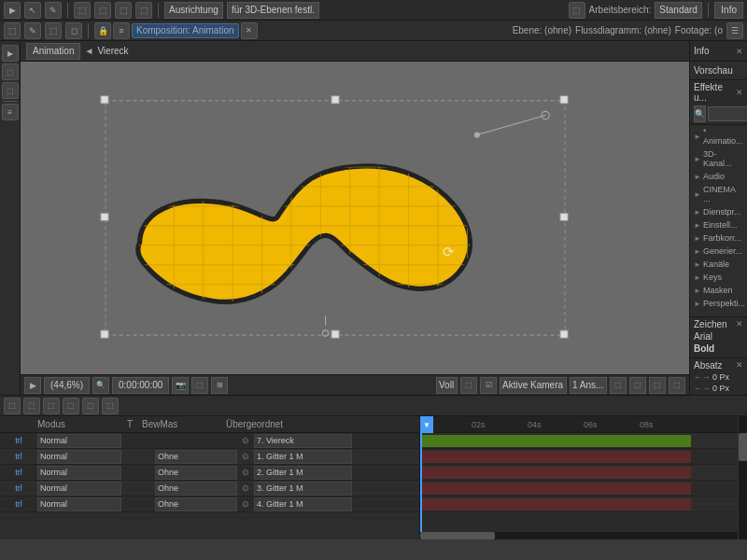  Describe the element at coordinates (719, 264) in the screenshot. I see `effect-item-kanale: ► Kanäle` at that location.